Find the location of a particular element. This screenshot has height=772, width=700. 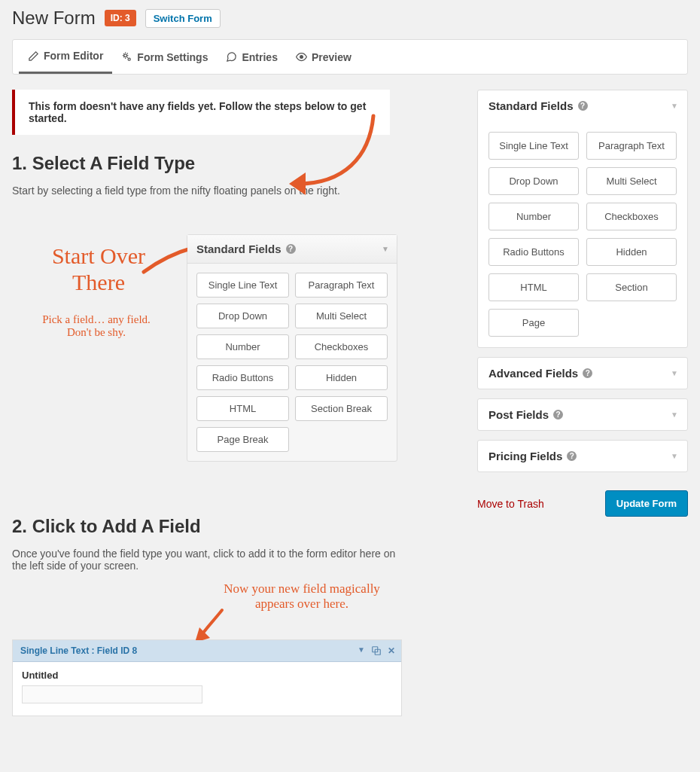

annotation-pick-a-field: Pick a field… any field. Don't be shy. is located at coordinates (96, 327).